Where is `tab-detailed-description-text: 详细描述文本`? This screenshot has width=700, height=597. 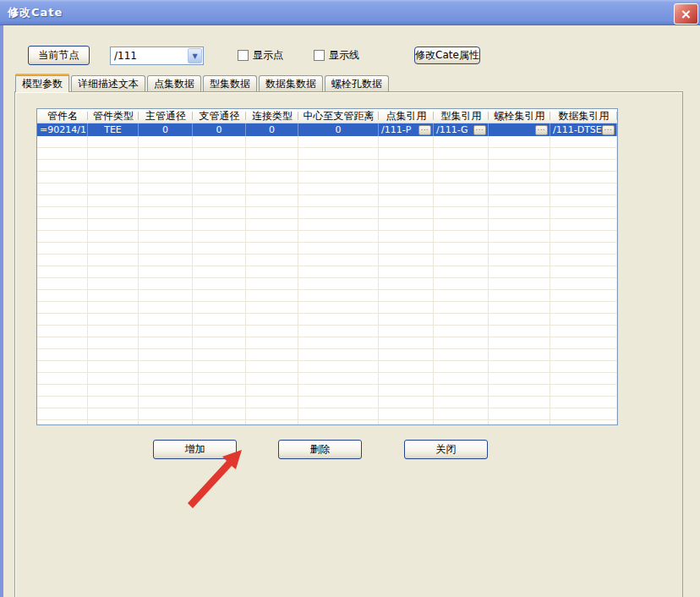 tab-detailed-description-text: 详细描述文本 is located at coordinates (108, 83).